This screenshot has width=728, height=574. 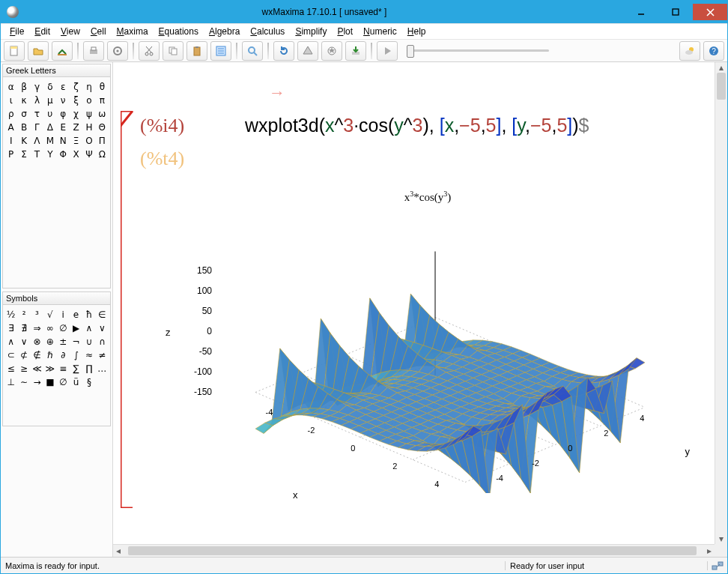 I want to click on greek-char: δ, so click(x=49, y=87).